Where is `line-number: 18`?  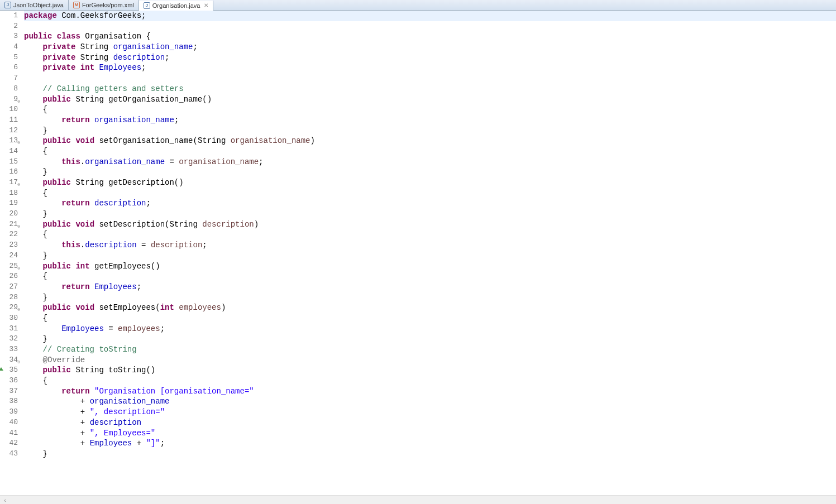
line-number: 18 is located at coordinates (9, 193).